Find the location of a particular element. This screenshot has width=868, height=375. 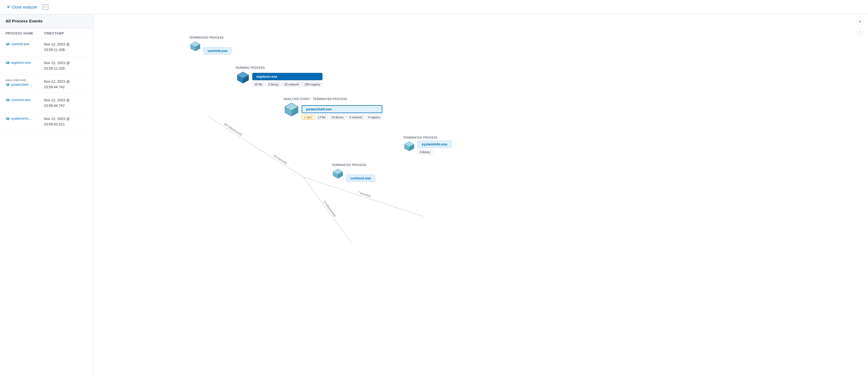

process-name-userinit: userinit.exe is located at coordinates (25, 44).